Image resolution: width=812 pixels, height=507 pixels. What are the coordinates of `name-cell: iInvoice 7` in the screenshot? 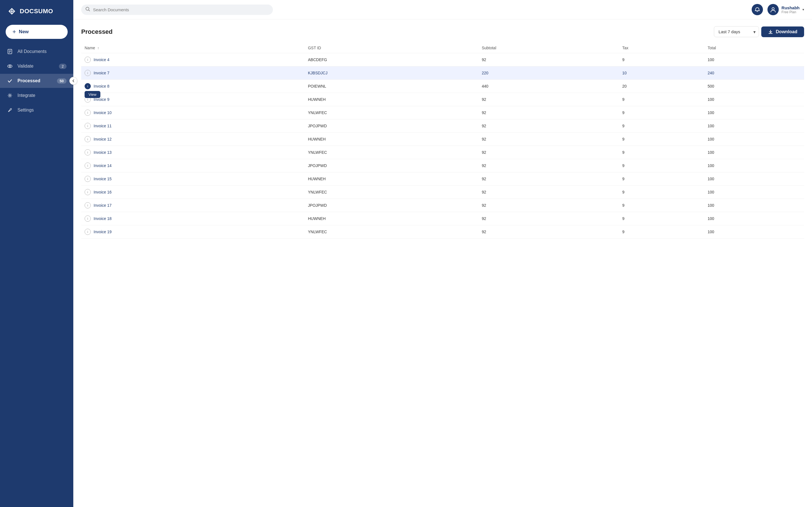 It's located at (193, 73).